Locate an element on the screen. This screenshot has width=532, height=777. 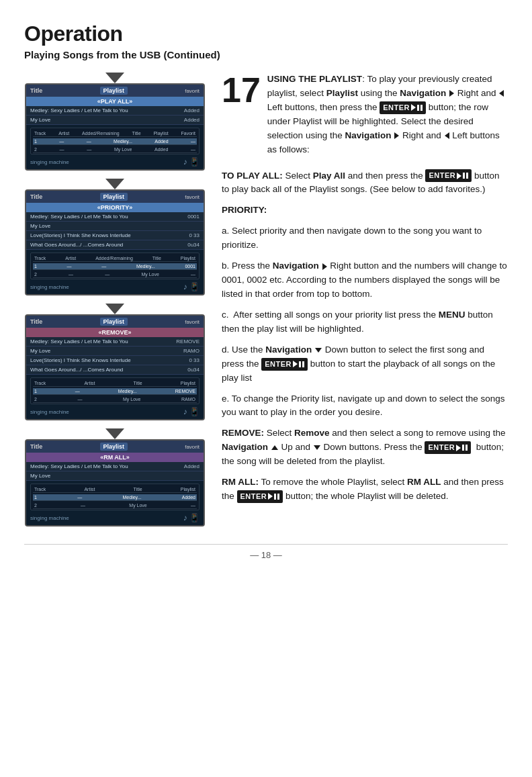
screen-bottom-3: TrackArtistTitlePlaylist 1—Medley...REMO… is located at coordinates (115, 397).